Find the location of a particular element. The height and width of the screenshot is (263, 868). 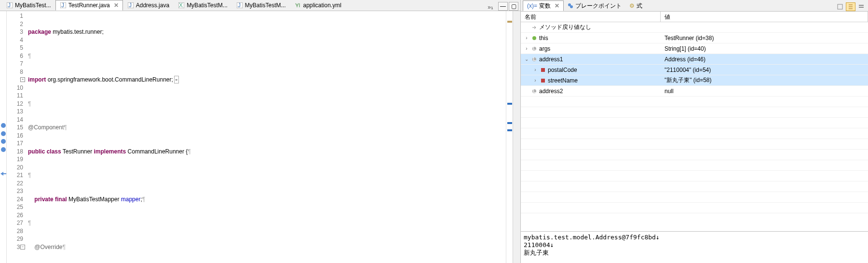

col-name: 名前 is located at coordinates (591, 16).